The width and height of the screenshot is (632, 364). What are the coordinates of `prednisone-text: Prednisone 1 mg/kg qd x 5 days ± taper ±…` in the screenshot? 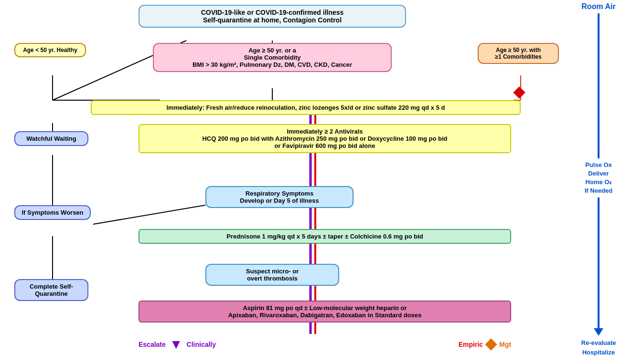 It's located at (325, 237).